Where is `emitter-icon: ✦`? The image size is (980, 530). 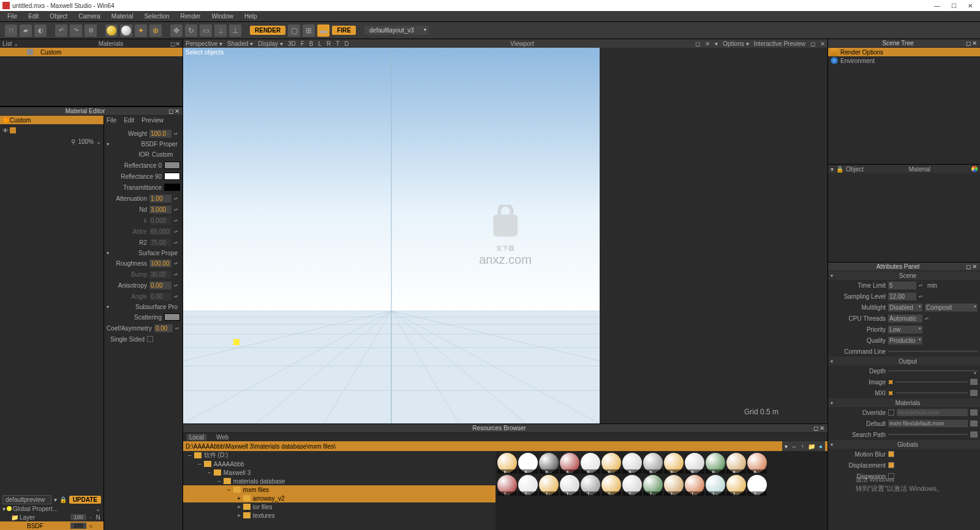 emitter-icon: ✦ is located at coordinates (141, 31).